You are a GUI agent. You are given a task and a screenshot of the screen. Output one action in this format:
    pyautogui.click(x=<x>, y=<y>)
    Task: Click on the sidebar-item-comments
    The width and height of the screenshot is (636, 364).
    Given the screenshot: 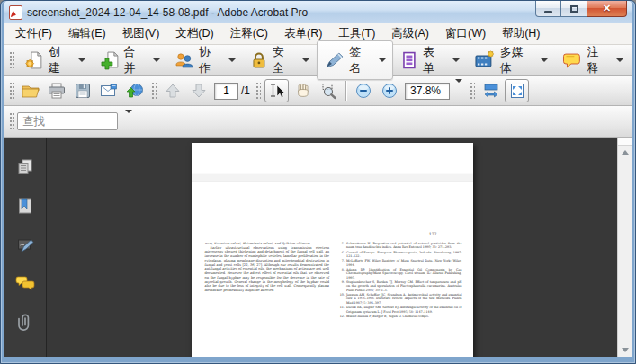 What is the action you would take?
    pyautogui.click(x=25, y=283)
    